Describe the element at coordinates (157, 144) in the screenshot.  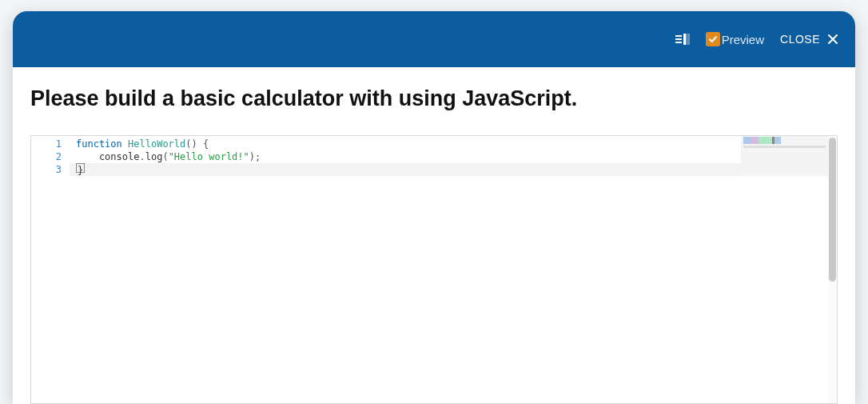
I see `code-token: HelloWorld` at that location.